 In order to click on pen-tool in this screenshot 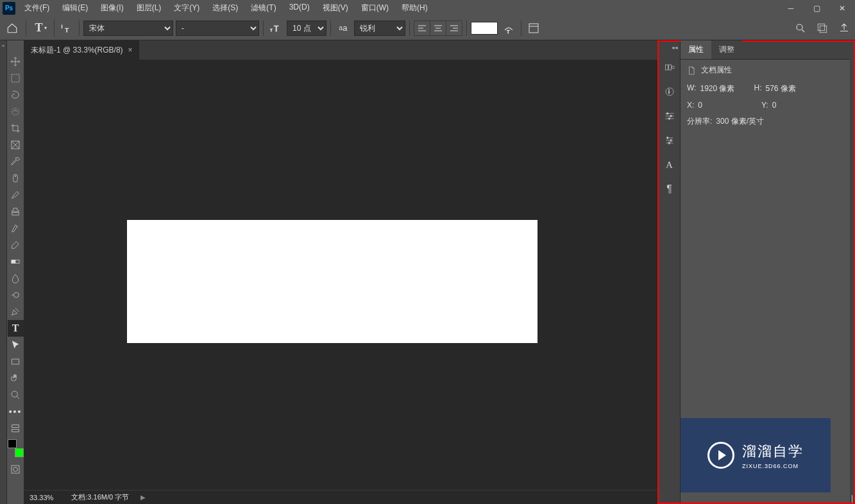, I will do `click(15, 312)`.